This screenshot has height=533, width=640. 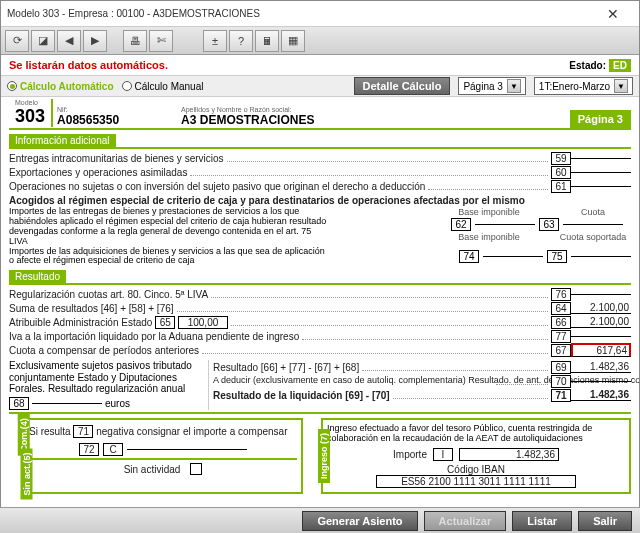 What do you see at coordinates (320, 200) in the screenshot?
I see `line-criterio-caja: Acogidos al régimen especial de criterio…` at bounding box center [320, 200].